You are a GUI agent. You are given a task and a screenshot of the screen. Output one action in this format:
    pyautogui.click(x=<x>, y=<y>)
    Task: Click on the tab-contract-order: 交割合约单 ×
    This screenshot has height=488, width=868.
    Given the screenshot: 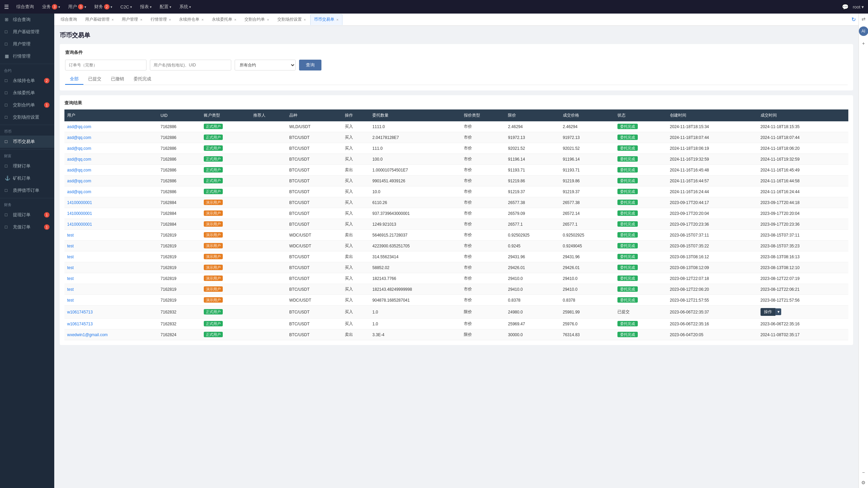 What is the action you would take?
    pyautogui.click(x=257, y=20)
    